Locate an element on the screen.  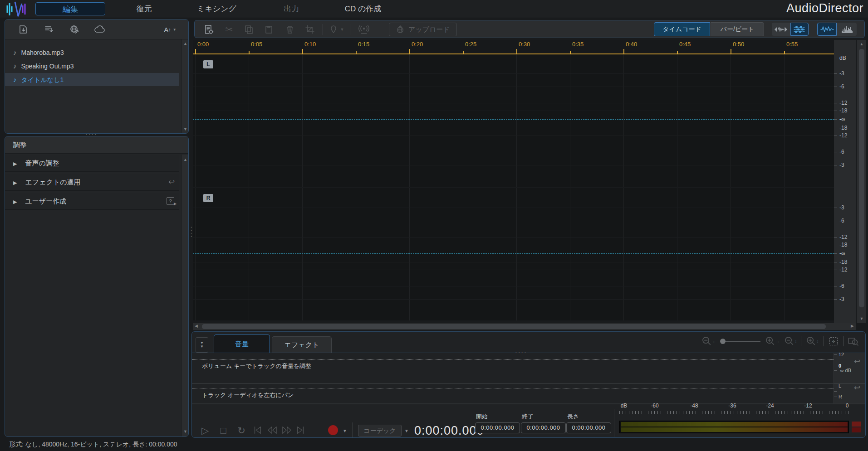
nav-tab-mixing: ミキシング is located at coordinates (217, 9).